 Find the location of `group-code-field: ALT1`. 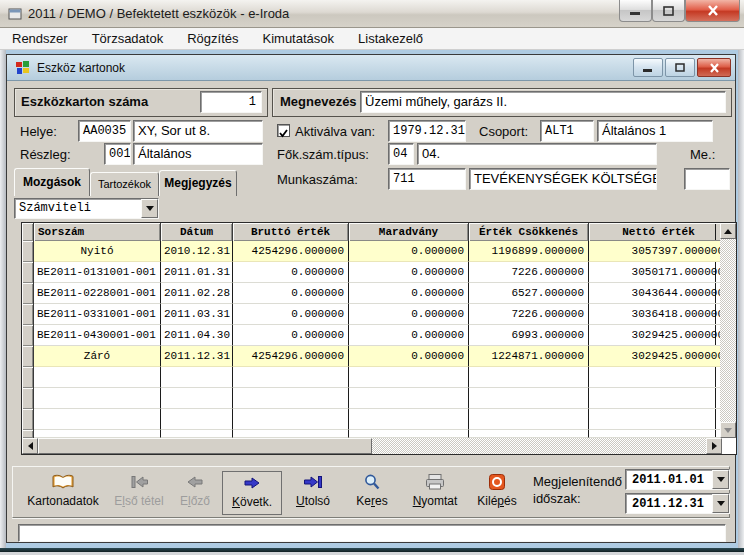

group-code-field: ALT1 is located at coordinates (567, 131).